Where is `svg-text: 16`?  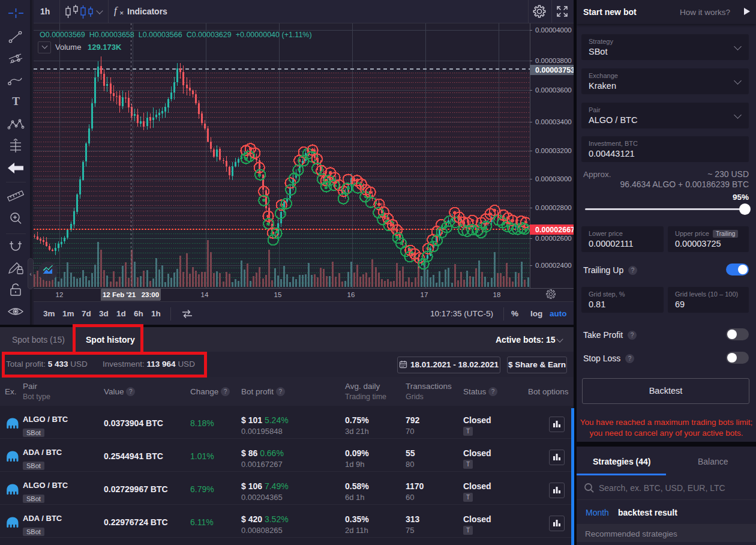 svg-text: 16 is located at coordinates (352, 295).